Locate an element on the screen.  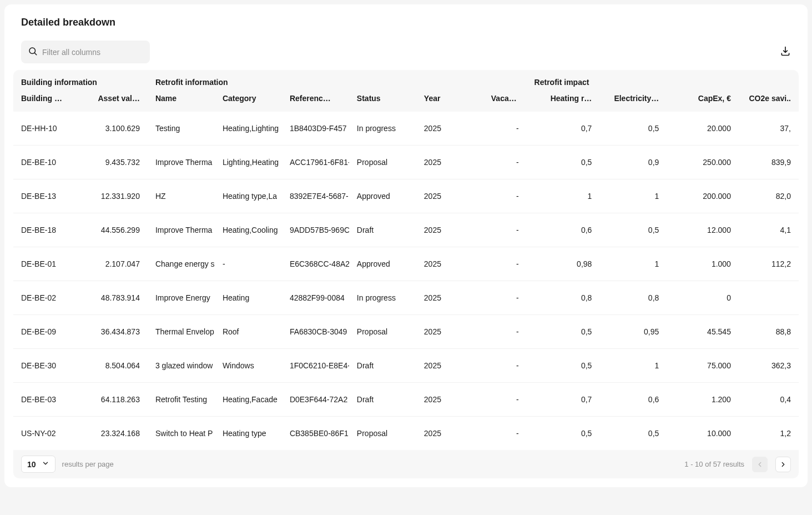
page-size-select: 10 is located at coordinates (38, 464).